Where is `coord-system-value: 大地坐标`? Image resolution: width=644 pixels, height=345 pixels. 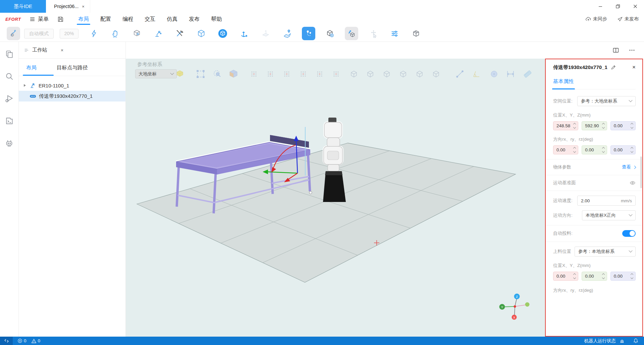
coord-system-value: 大地坐标 is located at coordinates (148, 74).